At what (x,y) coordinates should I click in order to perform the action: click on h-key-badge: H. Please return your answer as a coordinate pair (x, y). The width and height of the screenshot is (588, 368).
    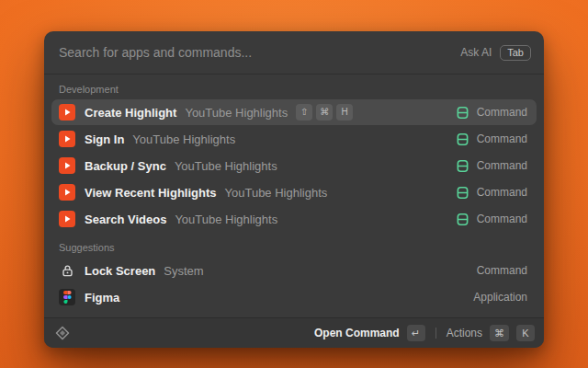
    Looking at the image, I should click on (345, 112).